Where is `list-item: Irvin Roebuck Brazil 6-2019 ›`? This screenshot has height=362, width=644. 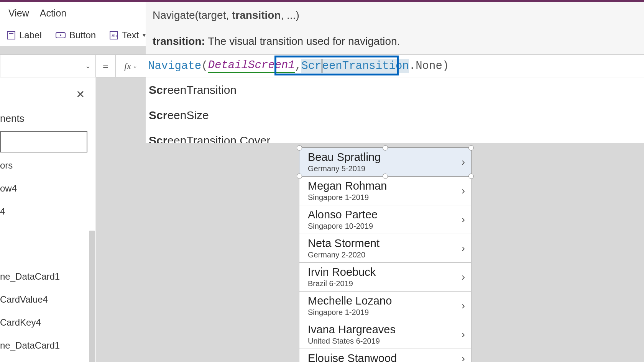 list-item: Irvin Roebuck Brazil 6-2019 › is located at coordinates (385, 277).